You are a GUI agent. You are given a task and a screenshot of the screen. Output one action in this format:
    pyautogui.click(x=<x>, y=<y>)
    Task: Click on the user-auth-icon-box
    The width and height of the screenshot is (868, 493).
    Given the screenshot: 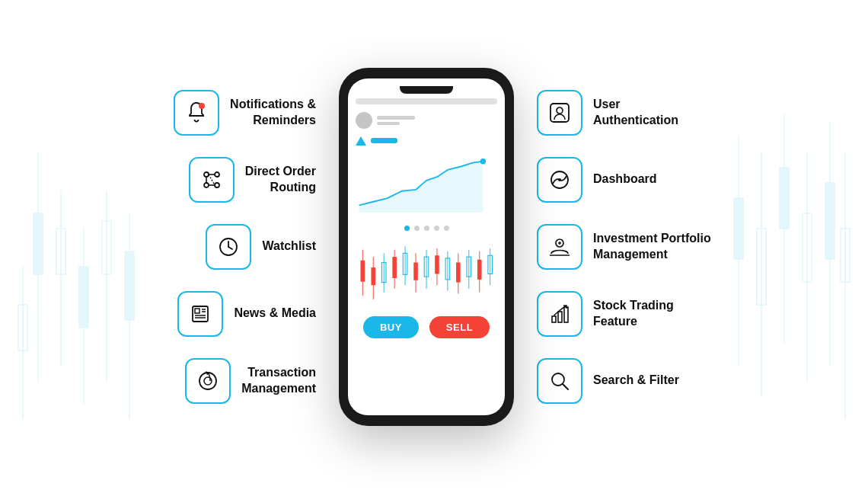 What is the action you would take?
    pyautogui.click(x=560, y=113)
    